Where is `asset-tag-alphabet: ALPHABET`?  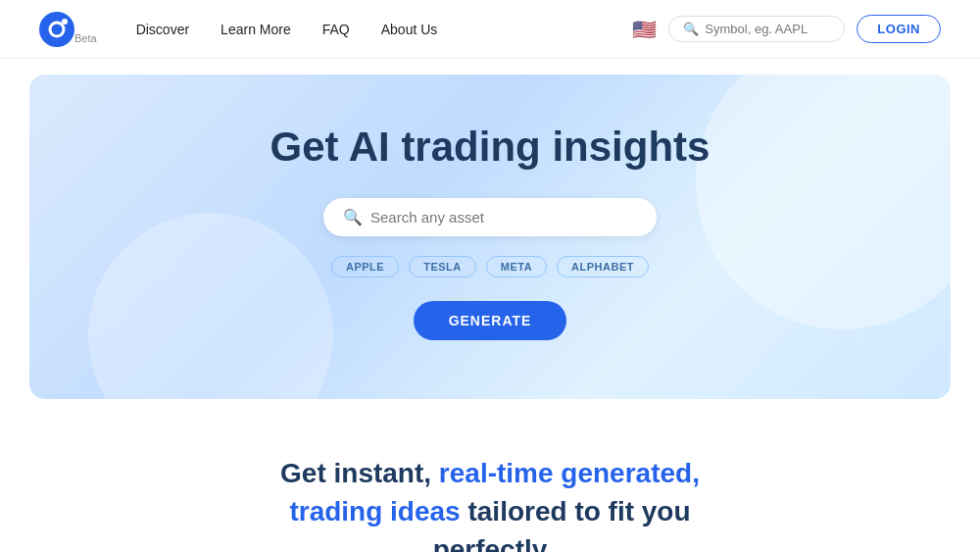
asset-tag-alphabet: ALPHABET is located at coordinates (603, 267).